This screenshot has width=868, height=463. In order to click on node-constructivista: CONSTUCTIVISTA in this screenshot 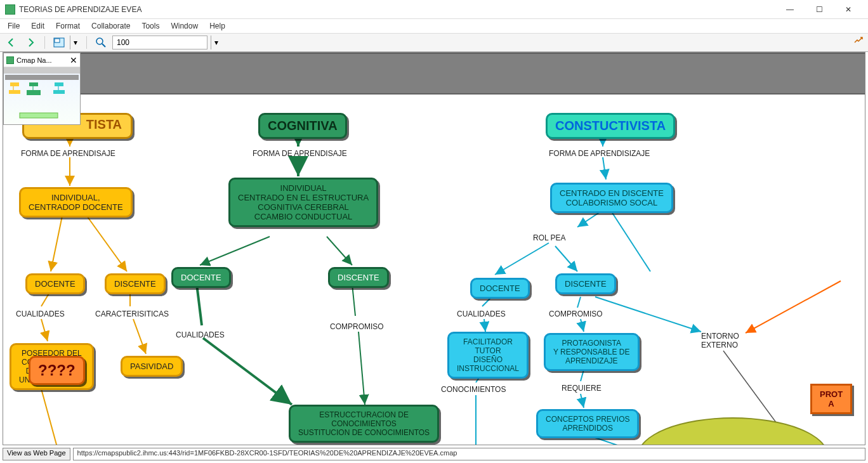, I will do `click(610, 126)`.